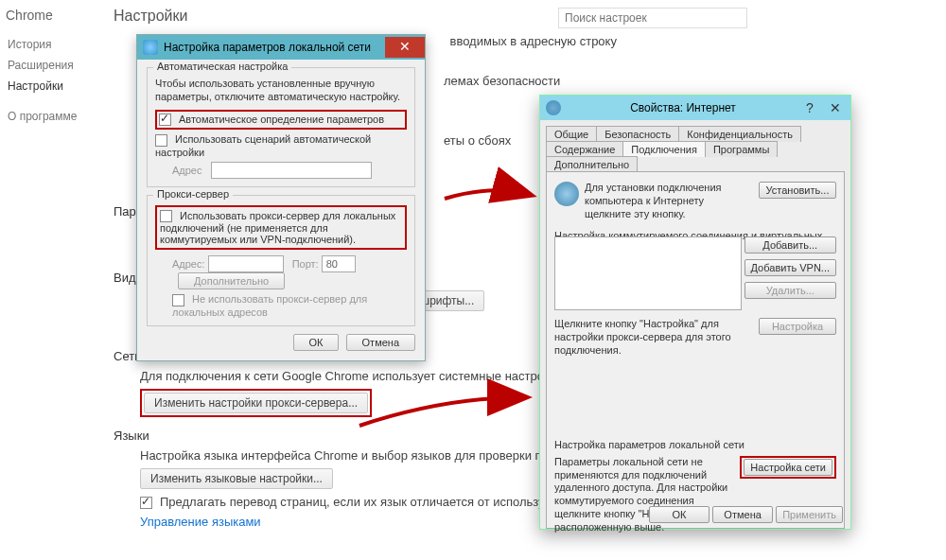 Image resolution: width=946 pixels, height=560 pixels. I want to click on tab-security: Безопасность, so click(638, 134).